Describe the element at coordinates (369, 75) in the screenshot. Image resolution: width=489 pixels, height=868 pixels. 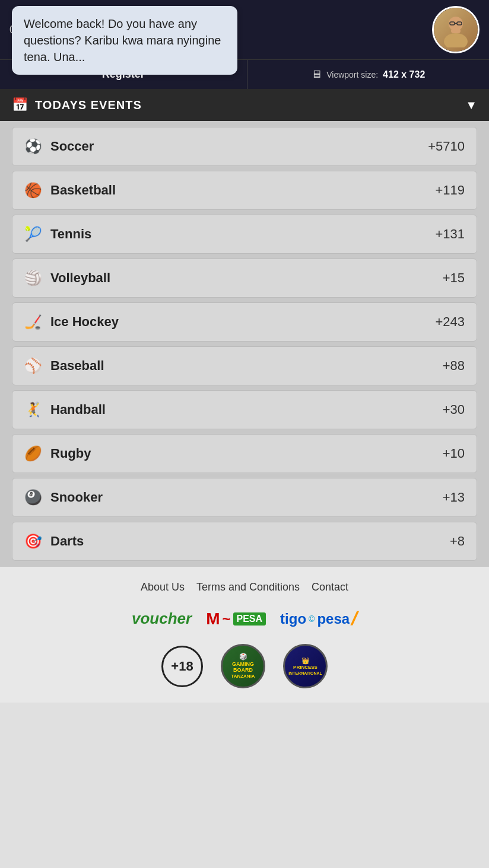
I see `viewport-info: 🖥 Viewport size: 412 x 732` at that location.